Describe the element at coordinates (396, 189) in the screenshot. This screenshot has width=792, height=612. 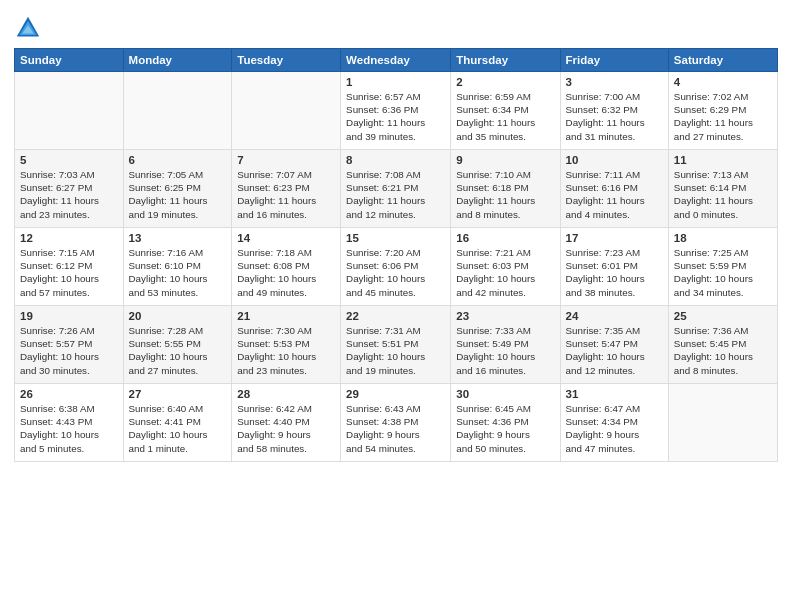
I see `week-row-1: 5Sunrise: 7:03 AM Sunset: 6:27 PM Daylig…` at that location.